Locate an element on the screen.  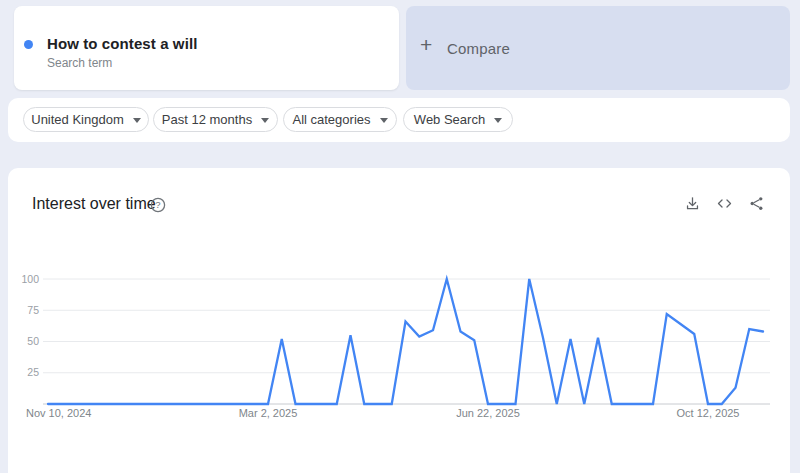
search-term-subtitle: Search term is located at coordinates (80, 63).